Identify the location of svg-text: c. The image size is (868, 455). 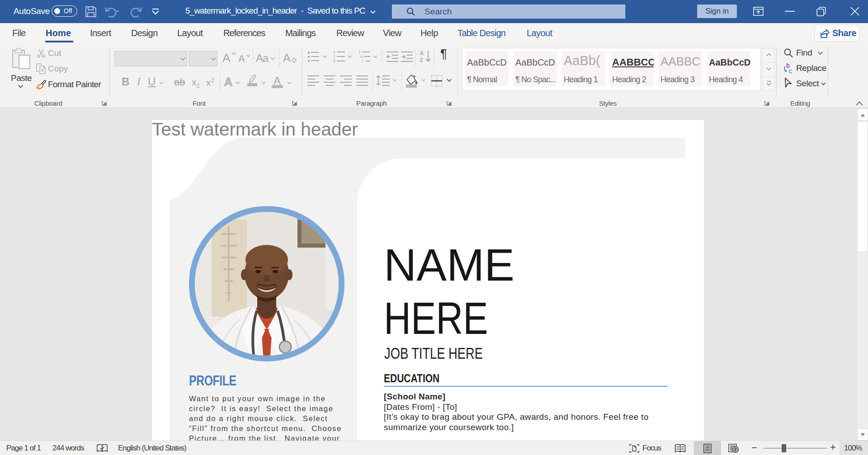
(790, 70).